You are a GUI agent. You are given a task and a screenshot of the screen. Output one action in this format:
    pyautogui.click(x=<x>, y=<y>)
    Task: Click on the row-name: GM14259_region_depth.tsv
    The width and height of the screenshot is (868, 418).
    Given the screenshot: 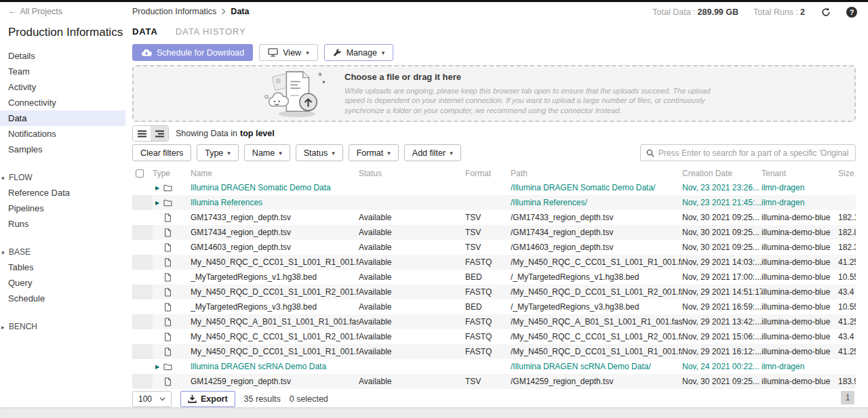 What is the action you would take?
    pyautogui.click(x=275, y=381)
    